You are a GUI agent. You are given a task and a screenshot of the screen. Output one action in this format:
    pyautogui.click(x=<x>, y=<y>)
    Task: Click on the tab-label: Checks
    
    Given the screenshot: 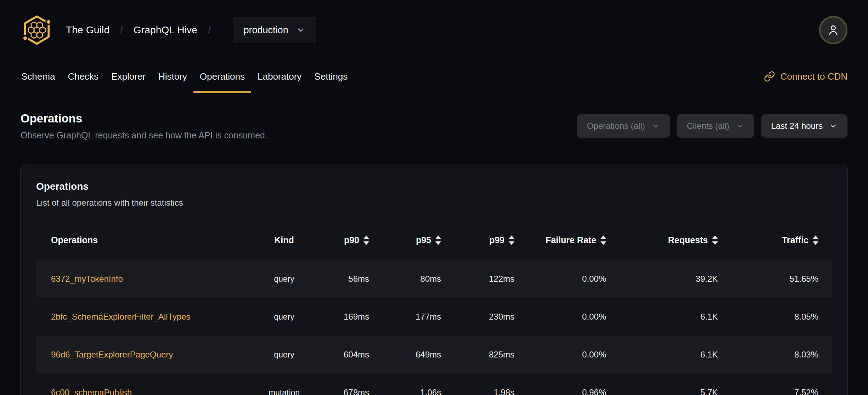 What is the action you would take?
    pyautogui.click(x=83, y=76)
    